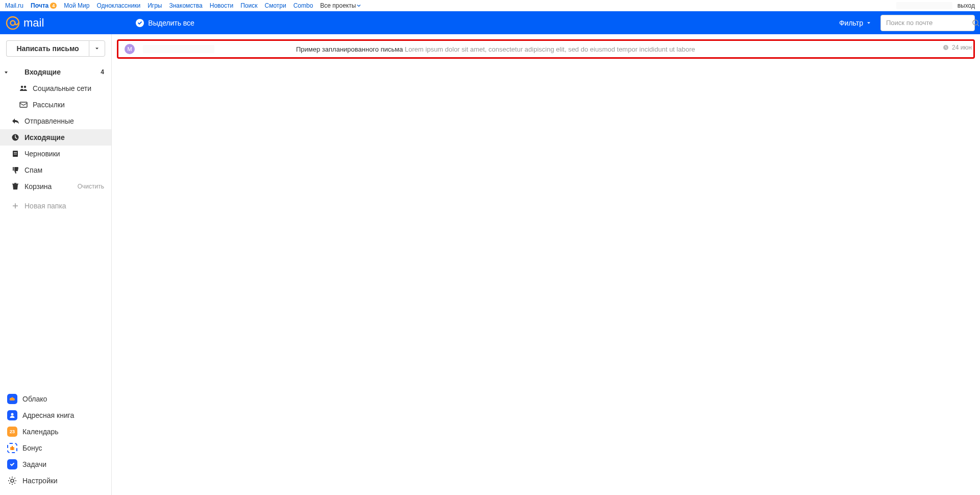 The height and width of the screenshot is (495, 980). I want to click on unread-badge: 4, so click(53, 6).